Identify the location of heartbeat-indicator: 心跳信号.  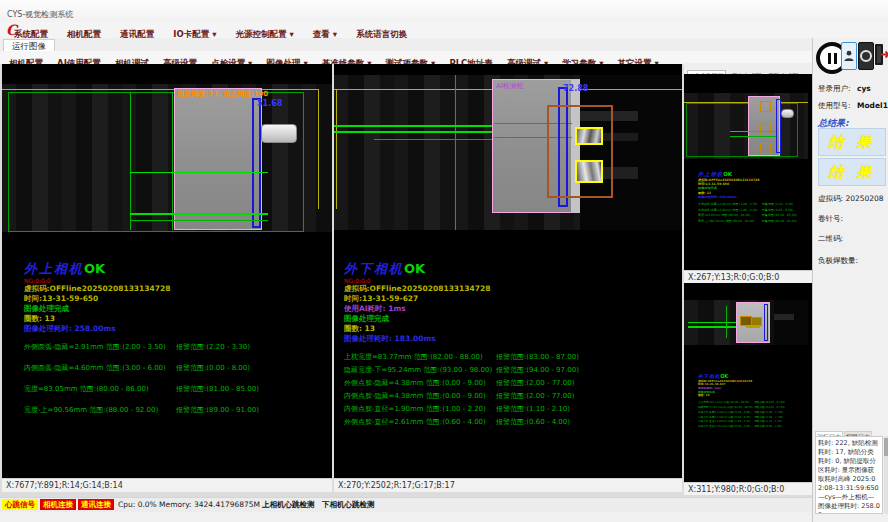
(20, 504).